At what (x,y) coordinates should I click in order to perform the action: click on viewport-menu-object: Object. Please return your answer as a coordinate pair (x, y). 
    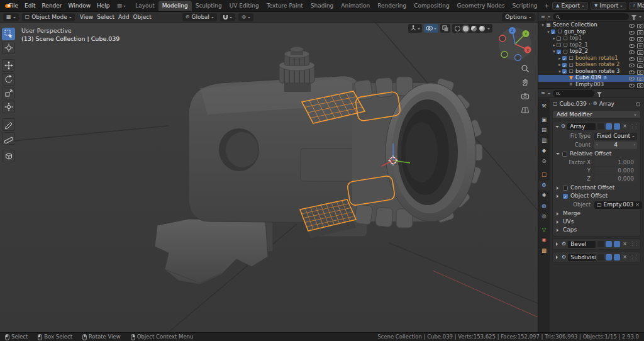
    Looking at the image, I should click on (142, 17).